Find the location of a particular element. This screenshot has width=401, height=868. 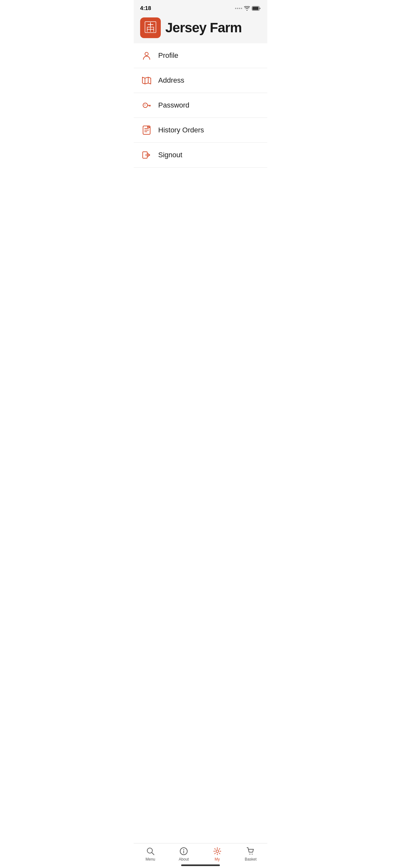

logo-text is located at coordinates (150, 28).